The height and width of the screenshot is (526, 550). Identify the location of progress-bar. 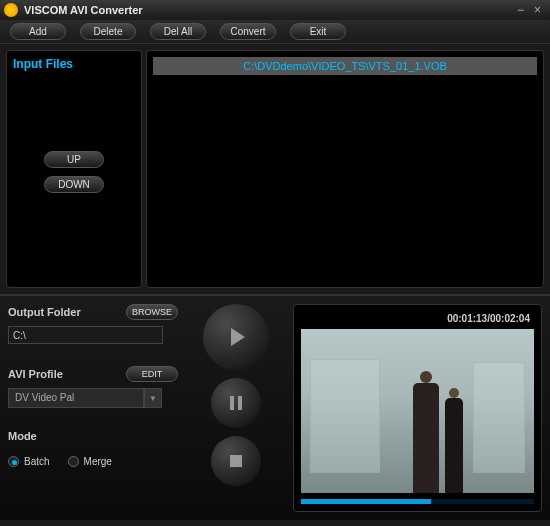
(418, 502).